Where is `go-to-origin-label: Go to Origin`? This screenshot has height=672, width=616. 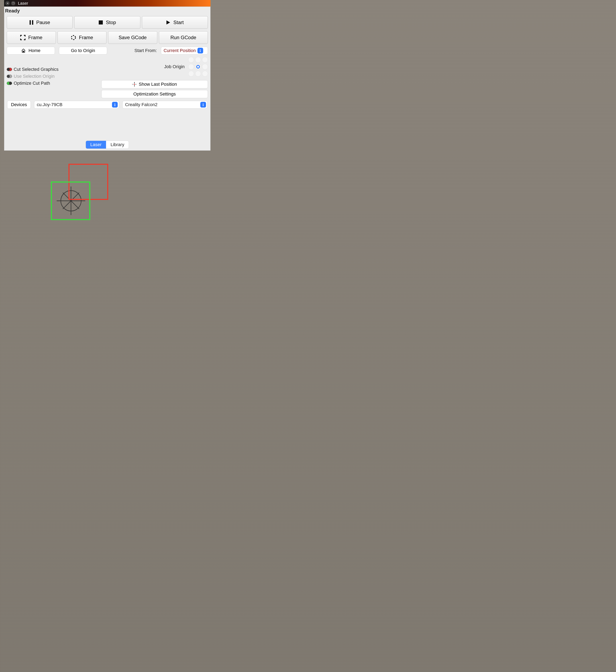 go-to-origin-label: Go to Origin is located at coordinates (83, 51).